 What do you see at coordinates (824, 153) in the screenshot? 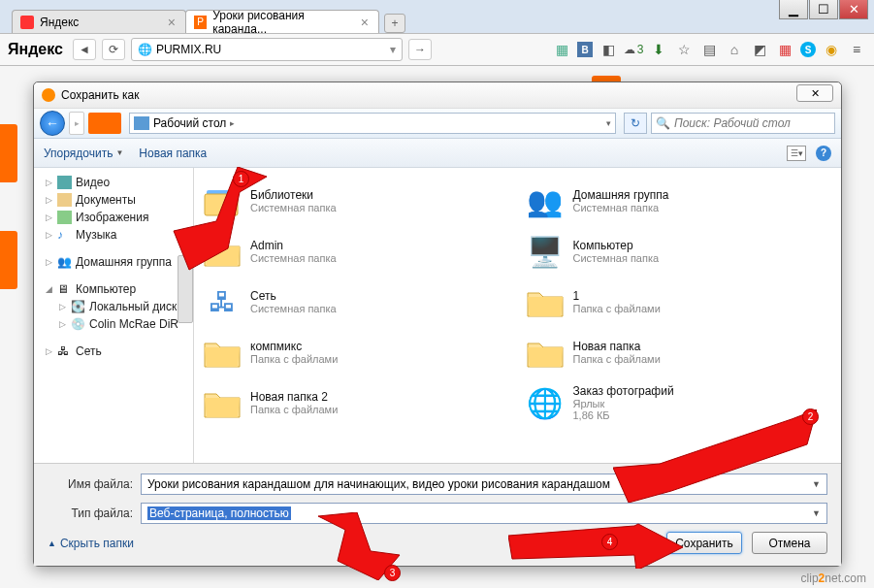
I see `help-icon: ?` at bounding box center [824, 153].